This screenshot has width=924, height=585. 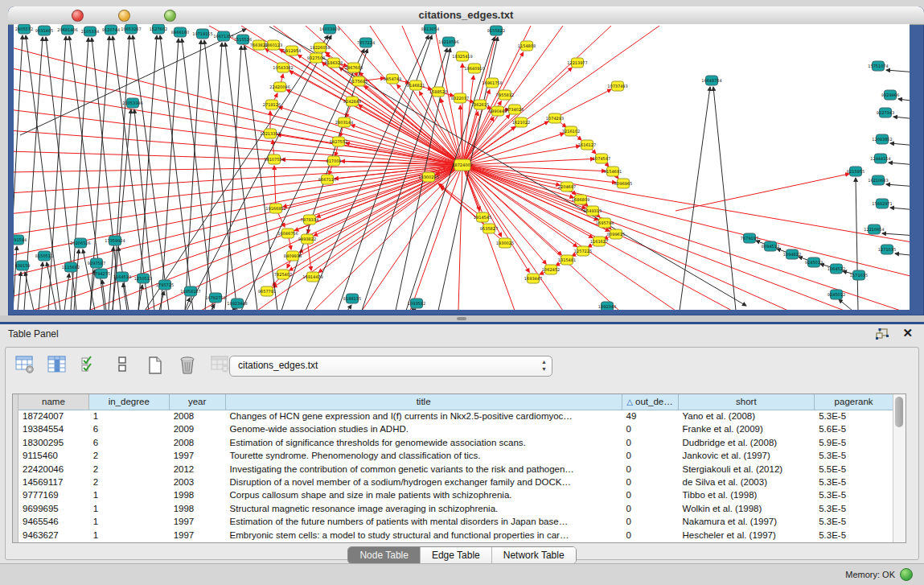 What do you see at coordinates (384, 555) in the screenshot?
I see `tab-node-table: Node Table` at bounding box center [384, 555].